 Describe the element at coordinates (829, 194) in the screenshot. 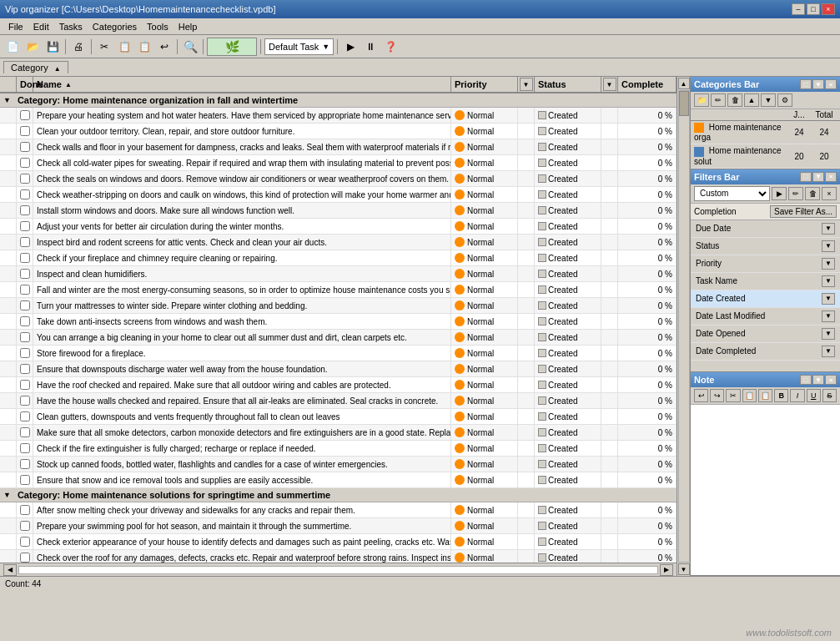

I see `filter-close-btn: ×` at that location.